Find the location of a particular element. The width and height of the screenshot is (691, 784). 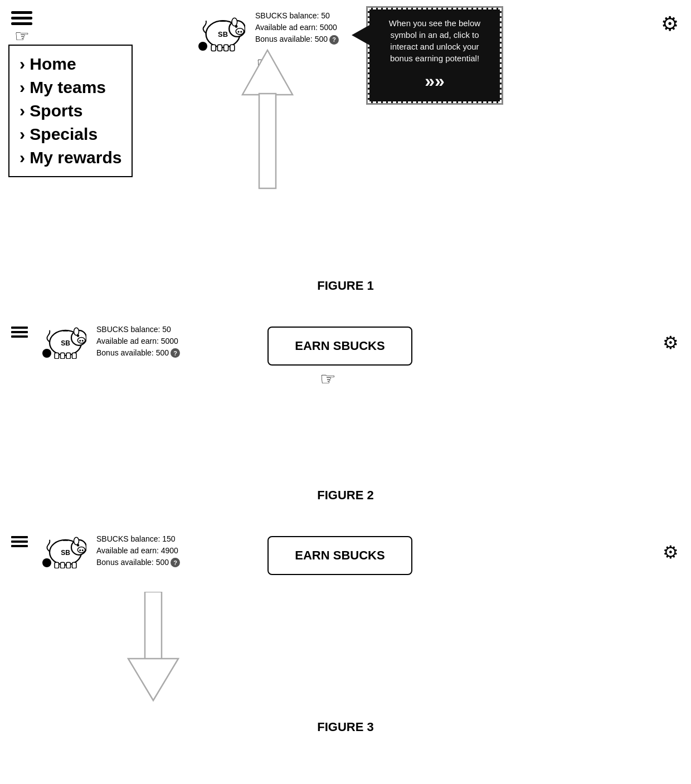

piggy-info-fig2: SBUCKS balance: 50 Available ad earn: 50… is located at coordinates (138, 341).